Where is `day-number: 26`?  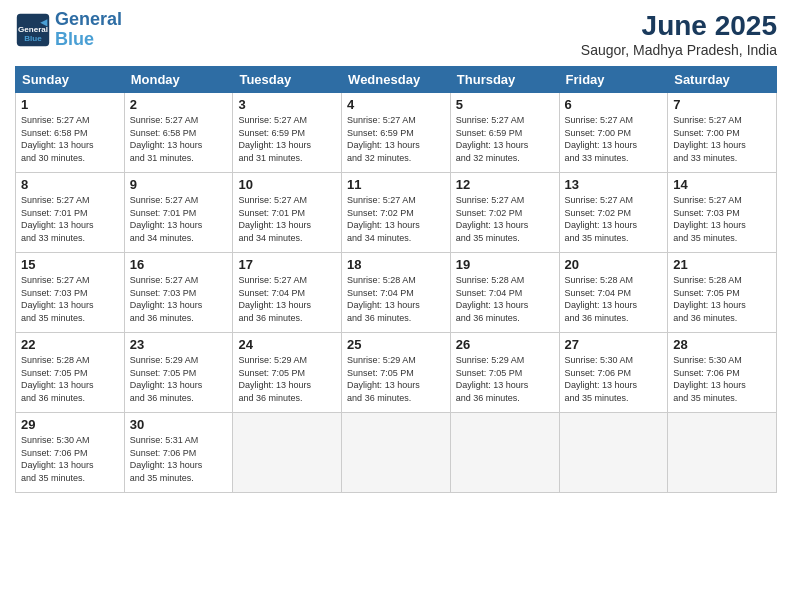 day-number: 26 is located at coordinates (505, 344).